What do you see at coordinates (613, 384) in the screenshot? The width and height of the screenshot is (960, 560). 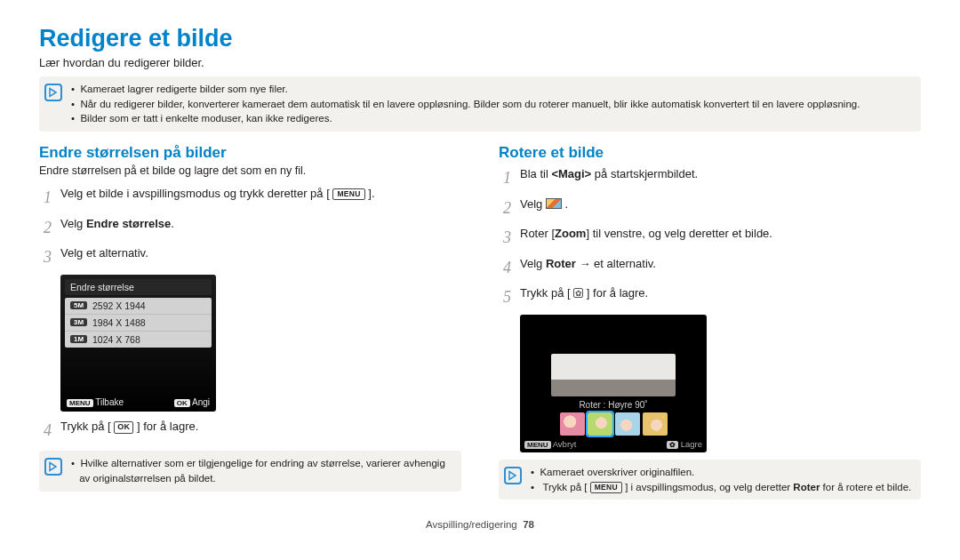 I see `camera-rotate-preview: Roter : Høyre 90˚ MENU Avbryt ✿ Lagre` at bounding box center [613, 384].